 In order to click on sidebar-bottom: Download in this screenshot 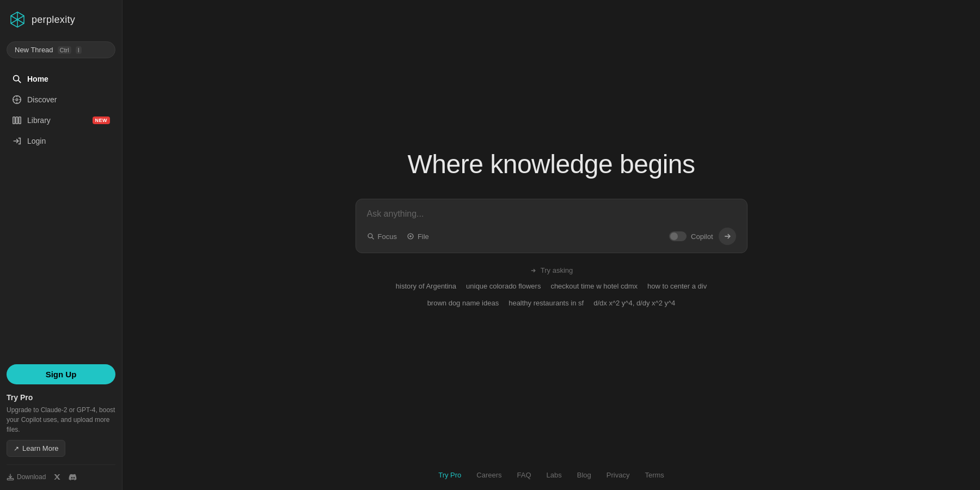, I will do `click(61, 473)`.